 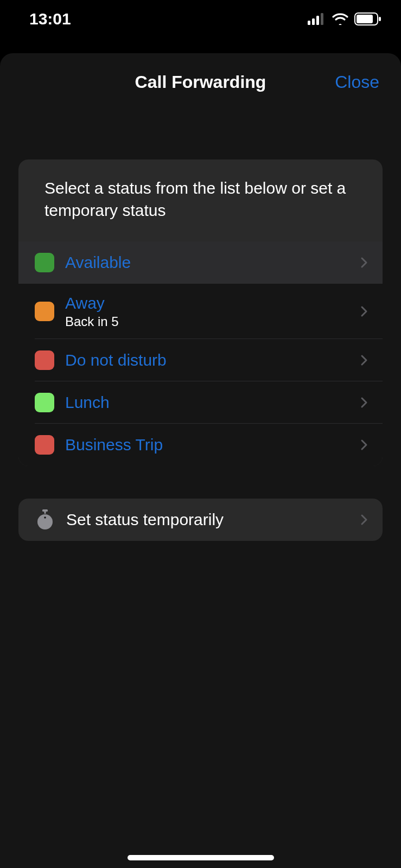 I want to click on status-row: Lunch, so click(x=201, y=403).